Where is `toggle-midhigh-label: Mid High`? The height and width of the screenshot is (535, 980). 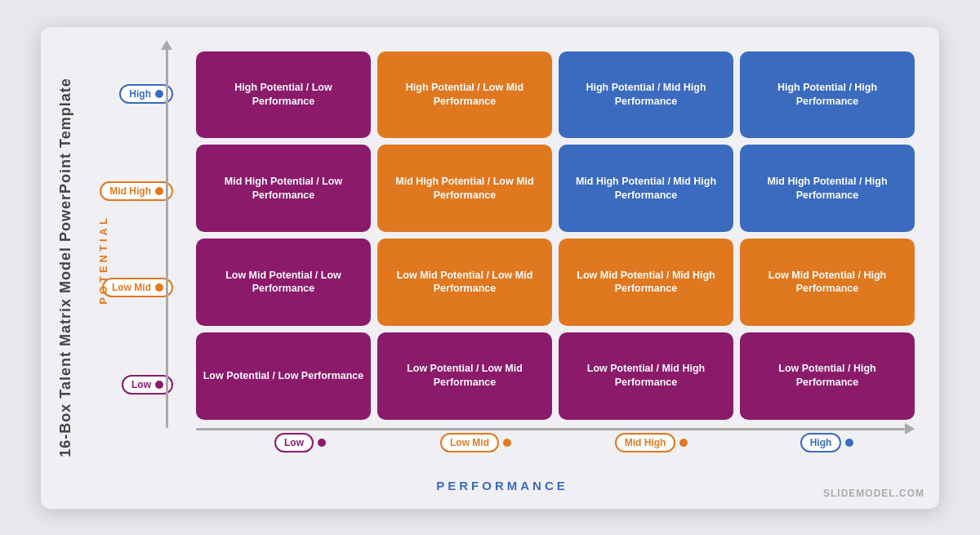
toggle-midhigh-label: Mid High is located at coordinates (131, 191).